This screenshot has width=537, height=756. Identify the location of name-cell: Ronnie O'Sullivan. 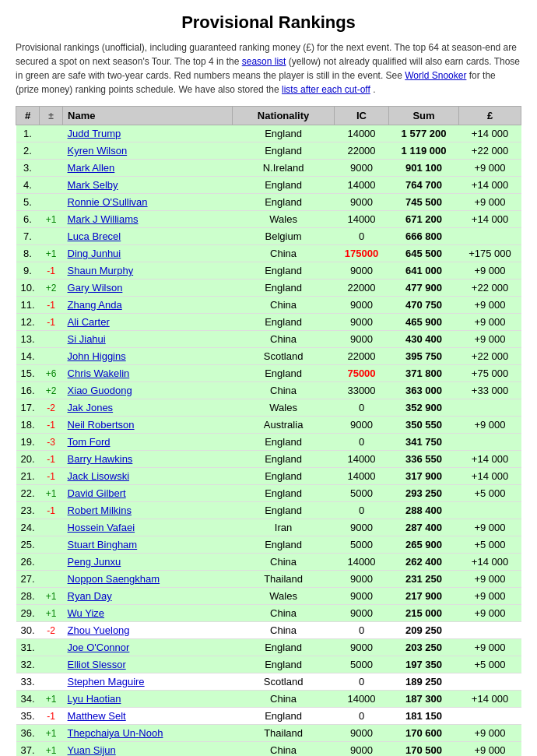
(148, 202).